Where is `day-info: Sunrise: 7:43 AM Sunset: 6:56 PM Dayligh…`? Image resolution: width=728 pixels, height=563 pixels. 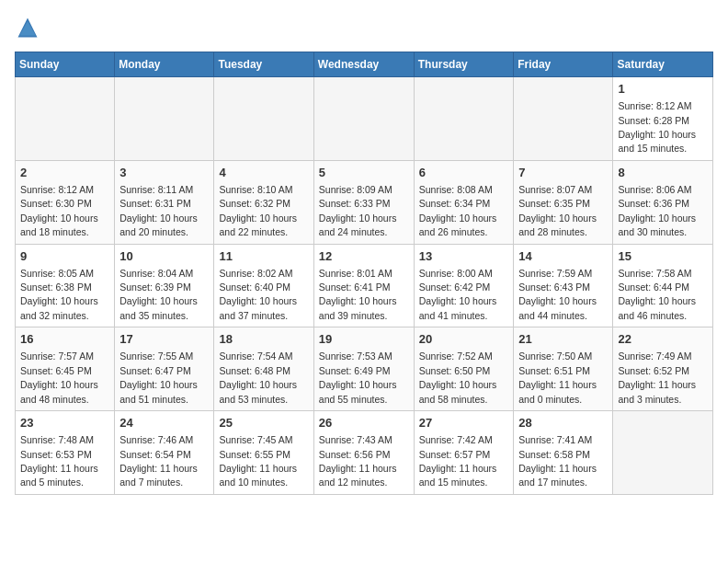
day-info: Sunrise: 7:43 AM Sunset: 6:56 PM Dayligh… is located at coordinates (358, 461).